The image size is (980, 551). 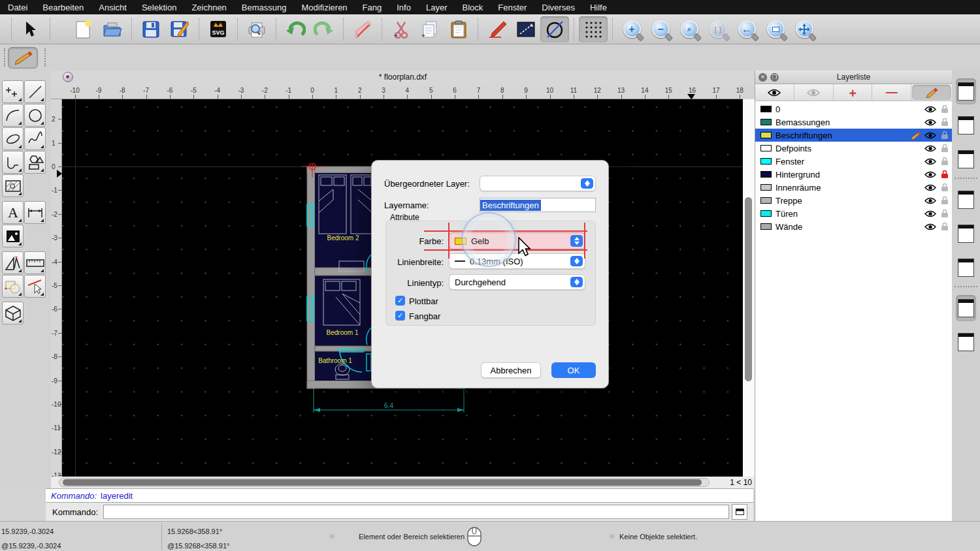 What do you see at coordinates (689, 29) in the screenshot?
I see `zoom-auto-icon: ⌕` at bounding box center [689, 29].